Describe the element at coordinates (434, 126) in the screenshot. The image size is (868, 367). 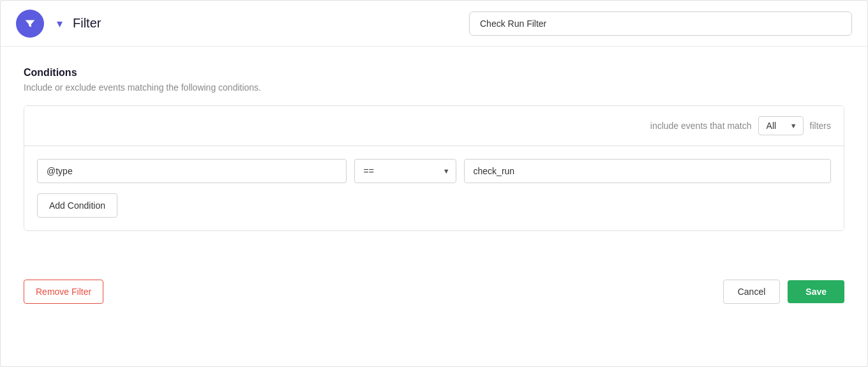
I see `conditions-header: include events that match All Any ▼ filt…` at that location.